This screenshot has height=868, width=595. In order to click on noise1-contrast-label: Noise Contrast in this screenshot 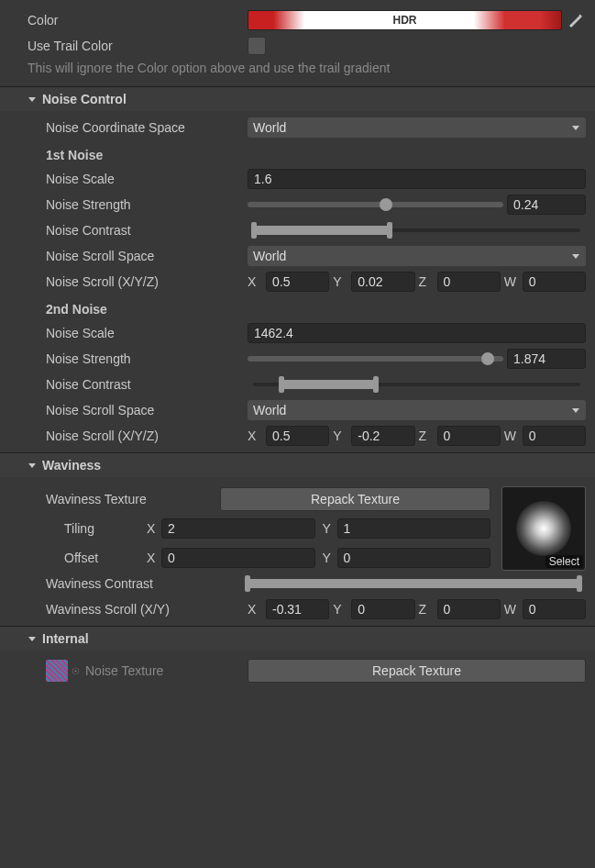, I will do `click(147, 230)`.